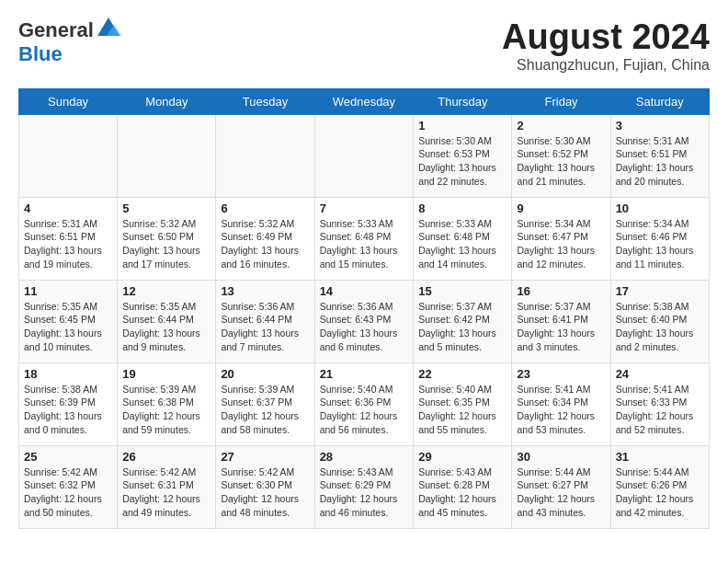 This screenshot has height=563, width=728. What do you see at coordinates (462, 373) in the screenshot?
I see `day-number: 22` at bounding box center [462, 373].